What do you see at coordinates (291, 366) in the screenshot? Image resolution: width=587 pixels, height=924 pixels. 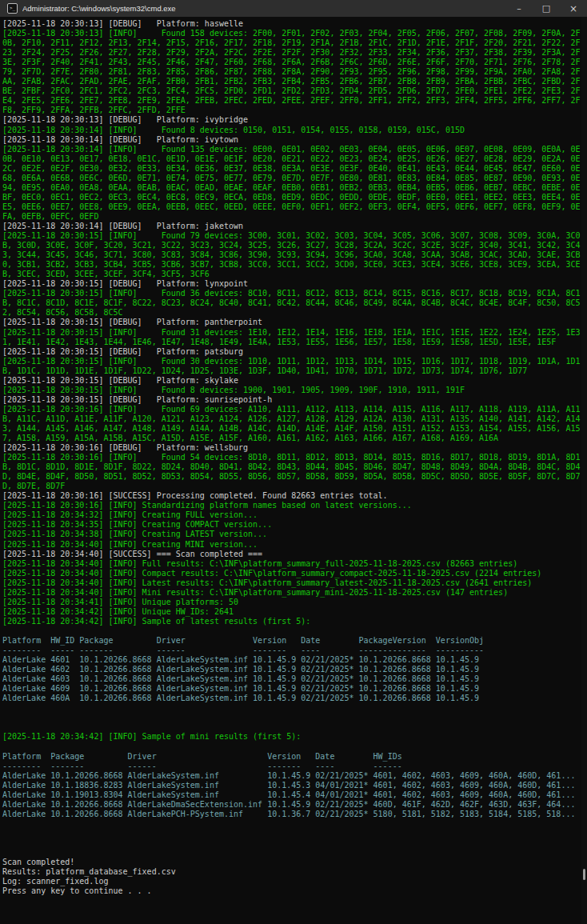 I see `log-line: [2025-11-18 20:30:15] [INFO] Found 30 de…` at bounding box center [291, 366].